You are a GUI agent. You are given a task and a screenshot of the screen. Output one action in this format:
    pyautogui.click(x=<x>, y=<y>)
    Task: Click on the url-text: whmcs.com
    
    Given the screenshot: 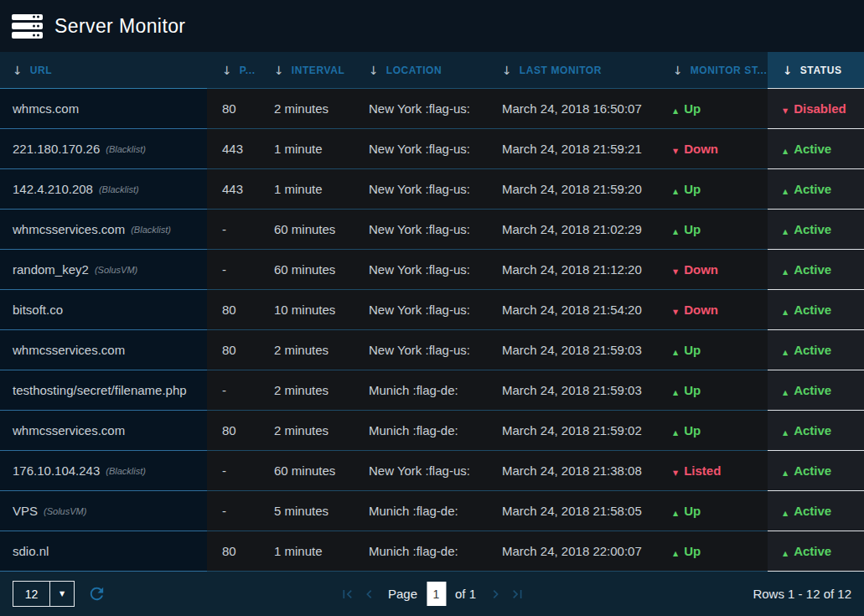 What is the action you would take?
    pyautogui.click(x=45, y=109)
    